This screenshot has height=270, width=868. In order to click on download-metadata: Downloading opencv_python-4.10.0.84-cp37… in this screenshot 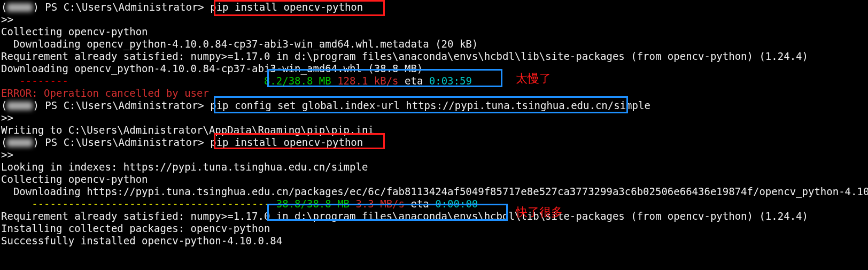, I will do `click(435, 44)`.